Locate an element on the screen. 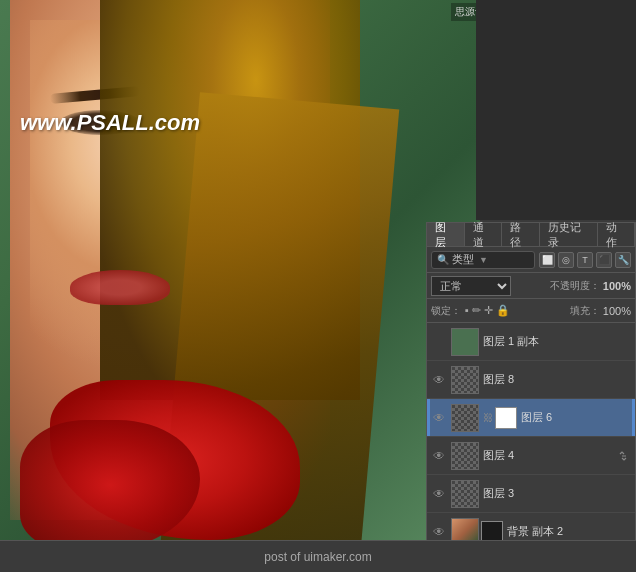  layer-row: 👁 图层 1 副本 is located at coordinates (531, 342).